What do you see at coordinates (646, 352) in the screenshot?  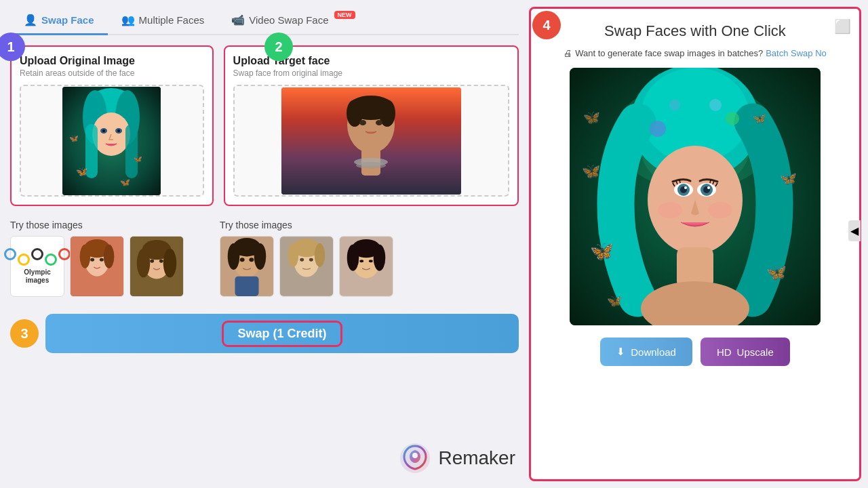 I see `download-button: ⬇ Download` at bounding box center [646, 352].